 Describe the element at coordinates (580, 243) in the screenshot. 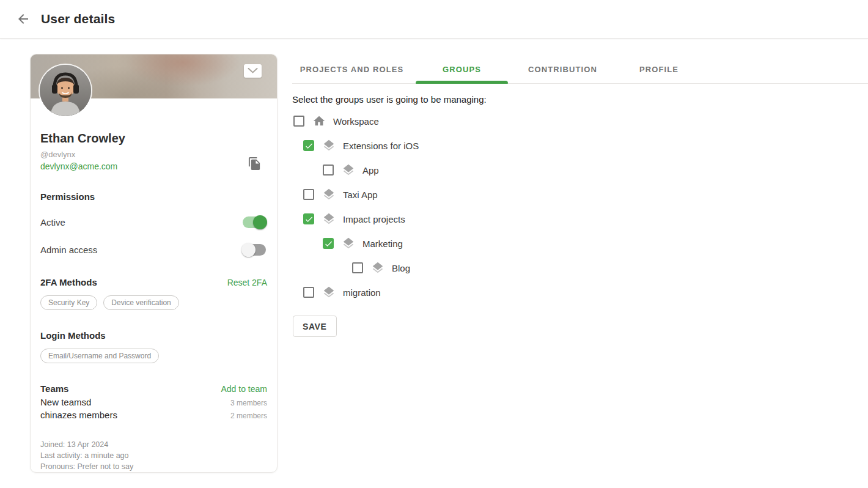

I see `tree-row-marketing: Marketing` at that location.